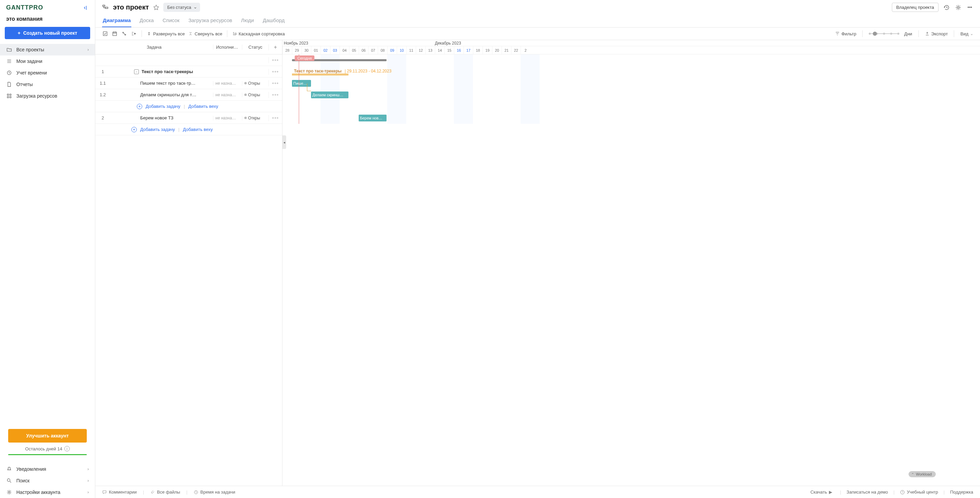 The height and width of the screenshot is (498, 980). Describe the element at coordinates (487, 50) in the screenshot. I see `day-header-cell: 19` at that location.